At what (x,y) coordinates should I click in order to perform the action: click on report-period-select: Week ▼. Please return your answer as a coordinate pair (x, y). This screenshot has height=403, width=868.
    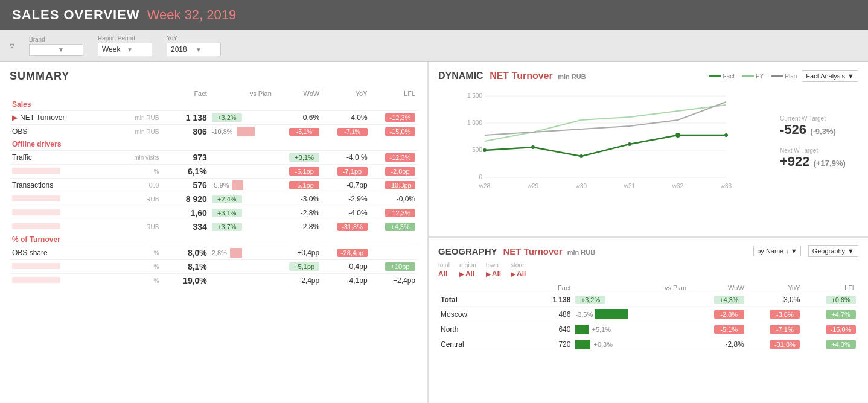
    Looking at the image, I should click on (125, 49).